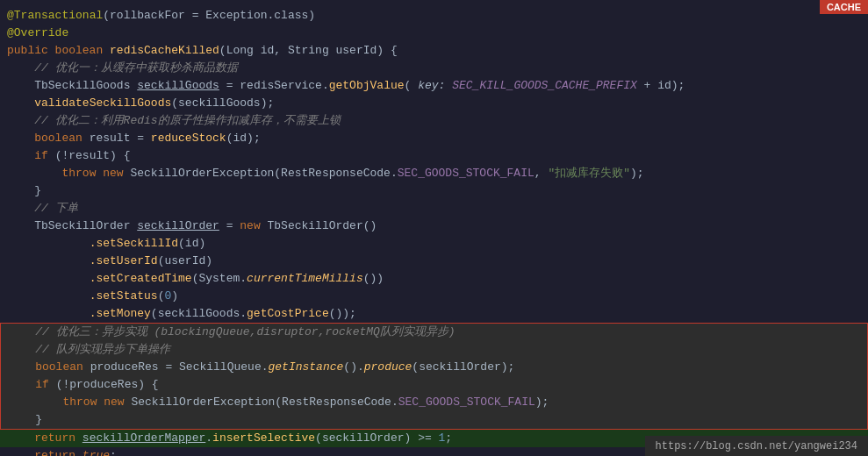  What do you see at coordinates (434, 296) in the screenshot?
I see `code-text: .setStatus(0)` at bounding box center [434, 296].